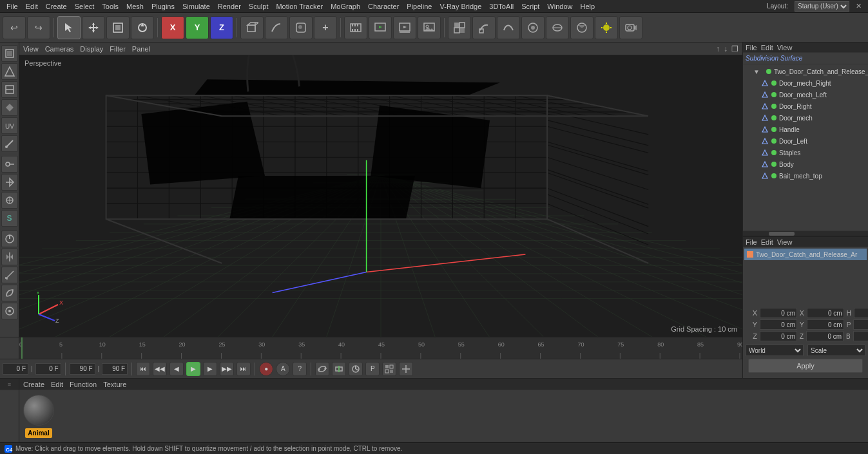 The image size is (868, 454). I want to click on object-cube-button, so click(252, 28).